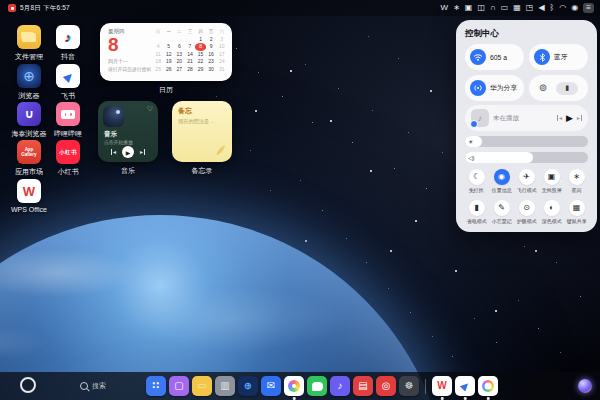 The width and height of the screenshot is (600, 400). Describe the element at coordinates (493, 8) in the screenshot. I see `headset-icon: ∩` at that location.